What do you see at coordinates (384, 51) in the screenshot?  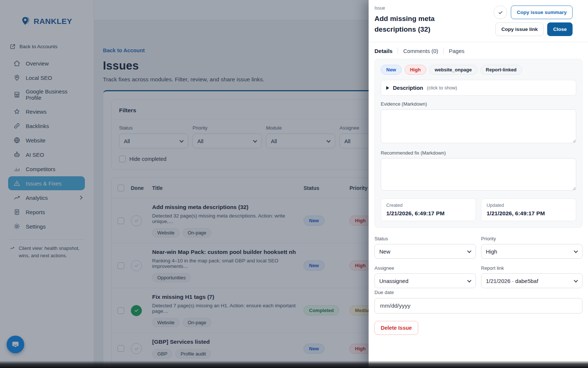 I see `tab-details: Details` at bounding box center [384, 51].